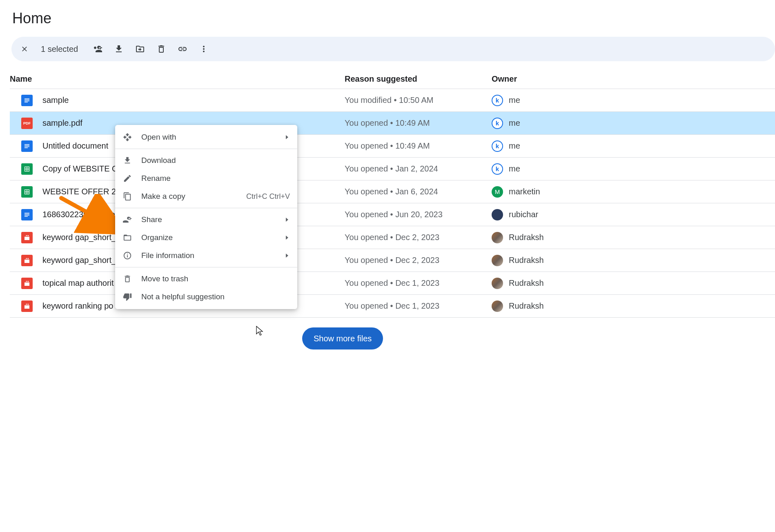 The height and width of the screenshot is (532, 775). I want to click on menu-label: Move to trash, so click(216, 279).